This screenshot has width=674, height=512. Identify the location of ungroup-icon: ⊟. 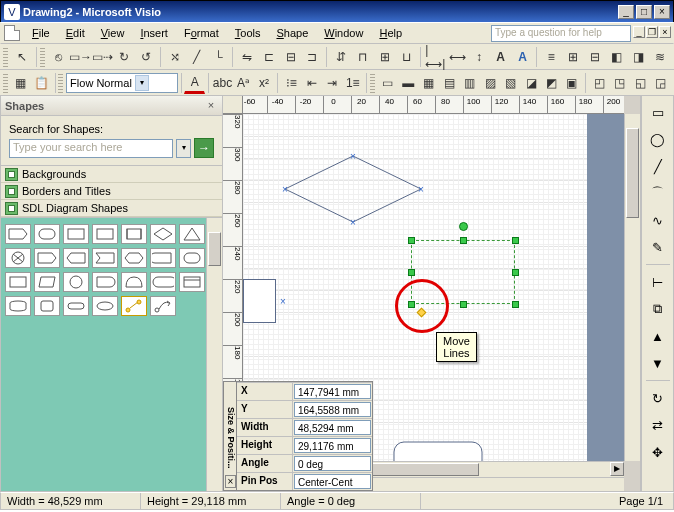
(595, 57).